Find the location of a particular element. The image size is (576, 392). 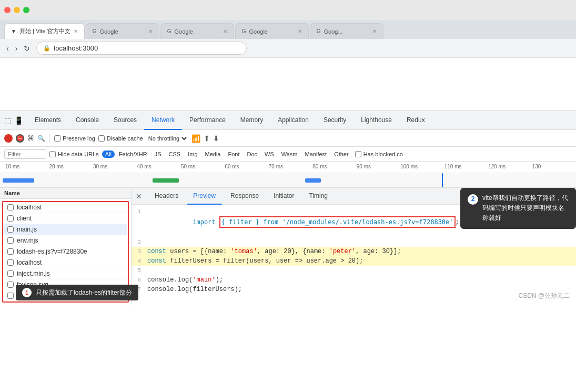

disable-cache-input is located at coordinates (102, 138).